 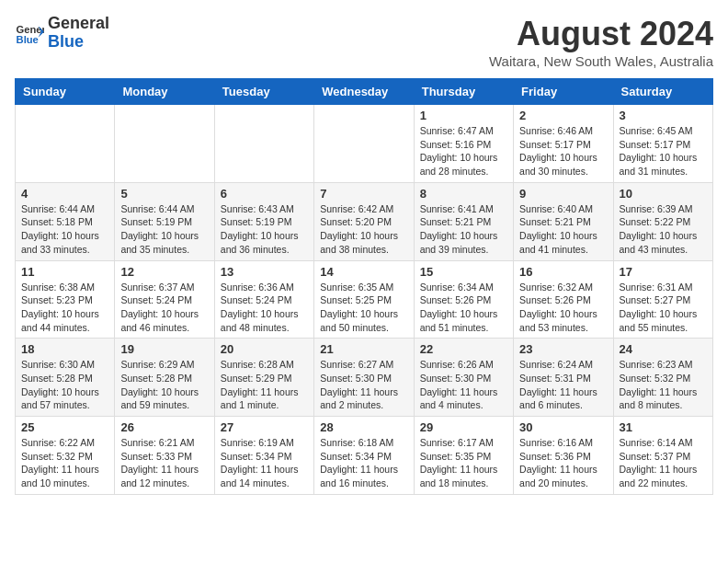 What do you see at coordinates (563, 464) in the screenshot?
I see `day-info: Sunrise: 6:16 AM Sunset: 5:36 PM Dayligh…` at bounding box center [563, 464].